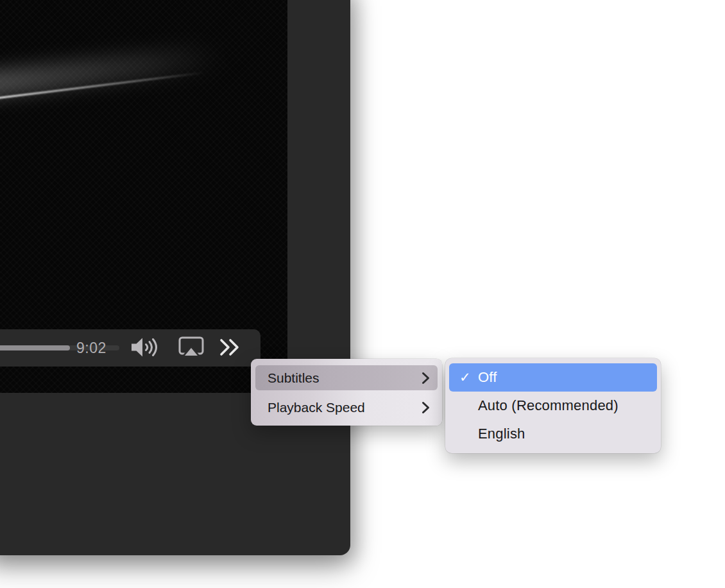  What do you see at coordinates (345, 378) in the screenshot?
I see `menu-item-label: Subtitles` at bounding box center [345, 378].